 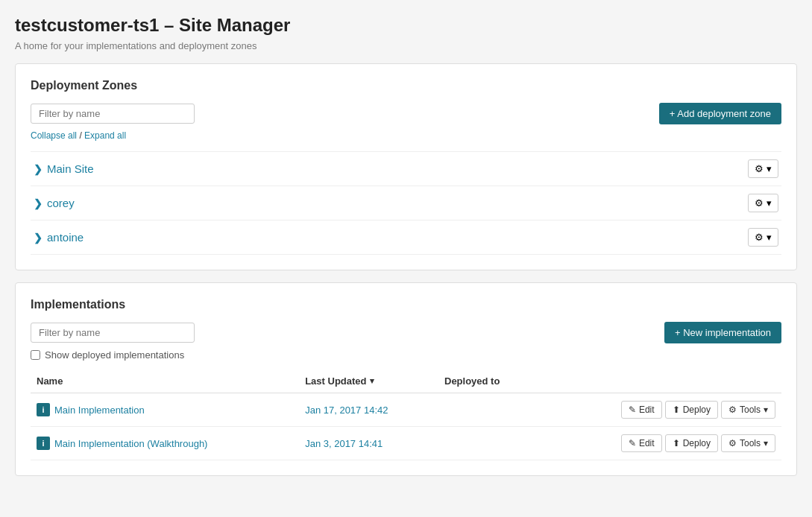 What do you see at coordinates (406, 355) in the screenshot?
I see `show-deployed-row: Show deployed implementations` at bounding box center [406, 355].